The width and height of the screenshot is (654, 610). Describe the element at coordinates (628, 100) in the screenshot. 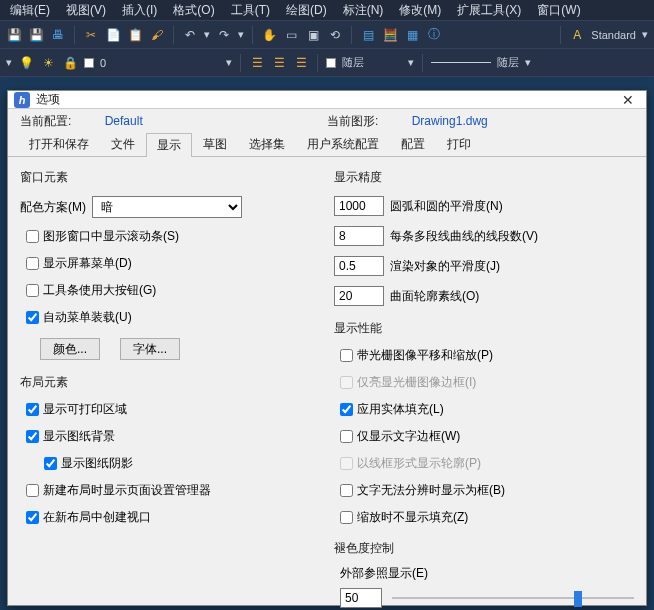

I see `close-button: ✕` at that location.